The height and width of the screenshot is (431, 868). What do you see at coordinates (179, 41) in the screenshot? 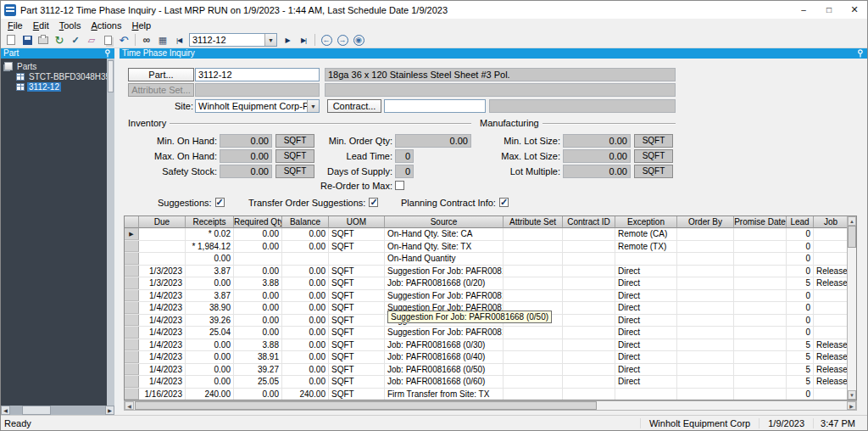
I see `first-record-button: |◀` at bounding box center [179, 41].